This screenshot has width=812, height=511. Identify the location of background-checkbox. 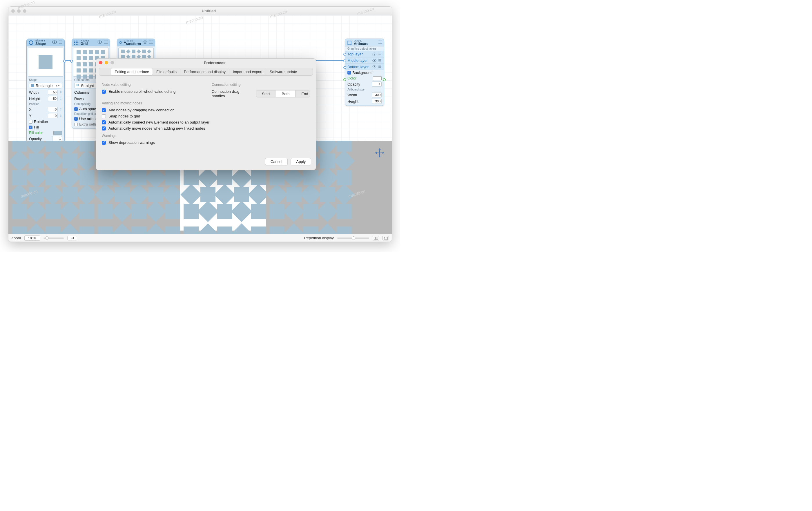
(349, 73).